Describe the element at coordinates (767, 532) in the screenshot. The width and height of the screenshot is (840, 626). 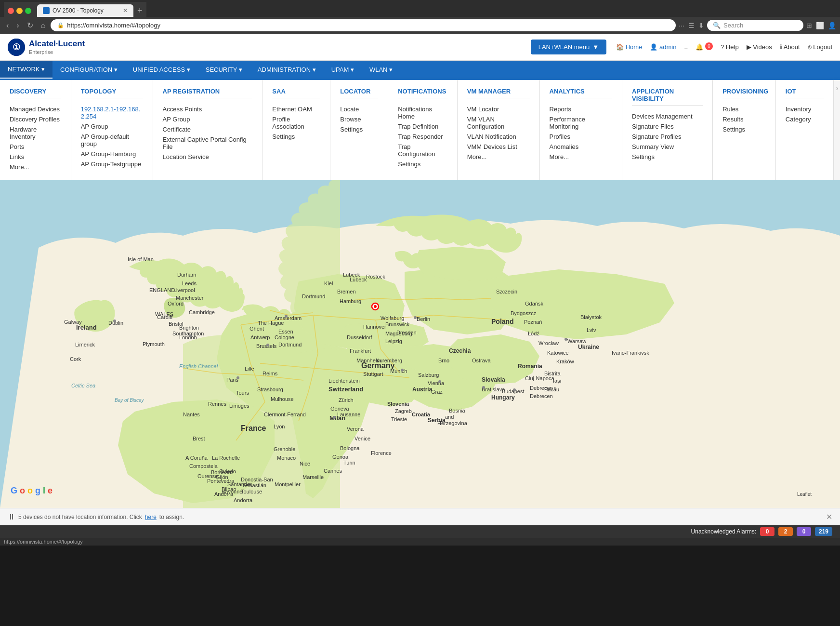
I see `alarm-critical-badge: 0` at that location.